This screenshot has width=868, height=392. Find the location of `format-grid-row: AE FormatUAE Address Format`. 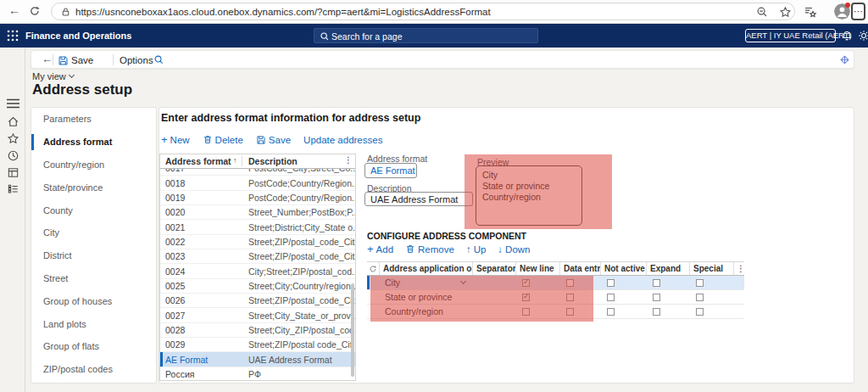

format-grid-row: AE FormatUAE Address Format is located at coordinates (258, 360).